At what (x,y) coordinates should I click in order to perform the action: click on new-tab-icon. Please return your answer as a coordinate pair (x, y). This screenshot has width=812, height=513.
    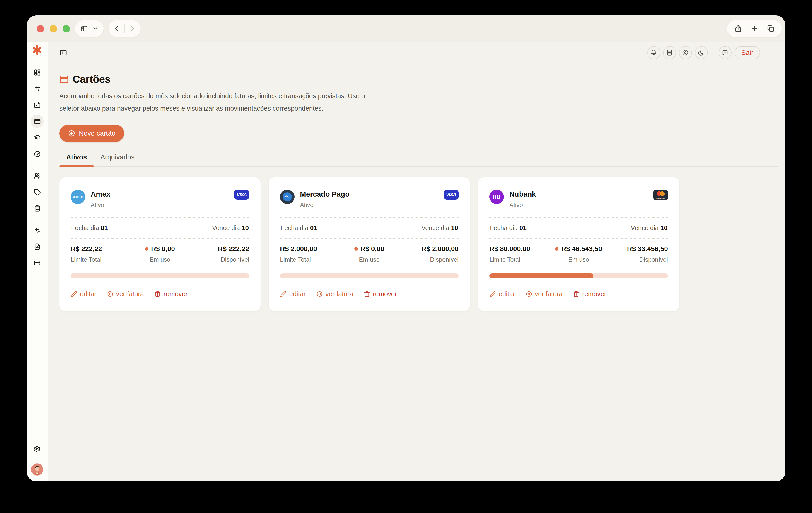
    Looking at the image, I should click on (755, 28).